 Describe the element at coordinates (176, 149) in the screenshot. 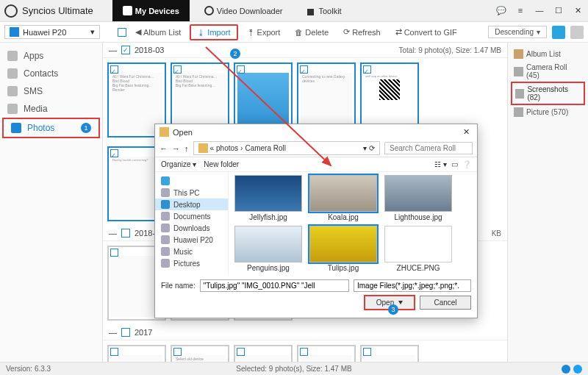

I see `nav-fwd-icon: →` at that location.